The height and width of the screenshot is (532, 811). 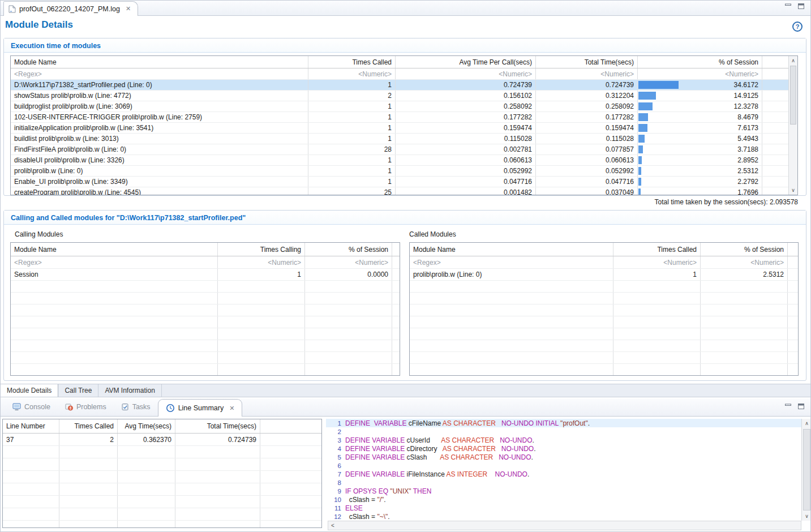 I want to click on code-line: 12 cSlash = "~\"., so click(x=564, y=516).